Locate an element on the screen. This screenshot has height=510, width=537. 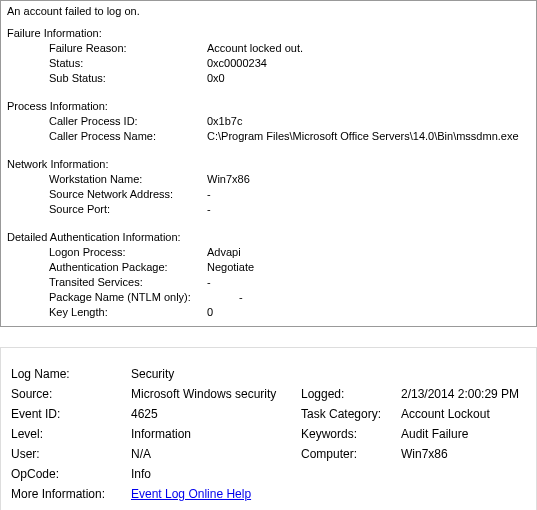
source-addr-label: Source Network Address: is located at coordinates (128, 194).